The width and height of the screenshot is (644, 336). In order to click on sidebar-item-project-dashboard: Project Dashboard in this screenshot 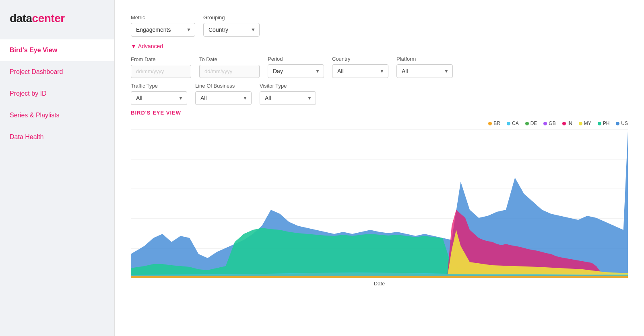, I will do `click(57, 72)`.